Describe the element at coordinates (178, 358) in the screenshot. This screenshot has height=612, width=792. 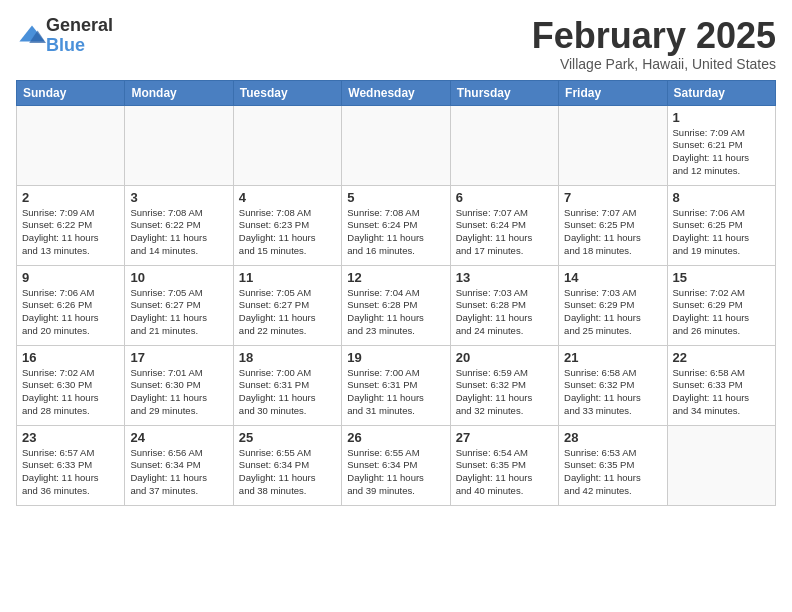
I see `day-number: 17` at that location.